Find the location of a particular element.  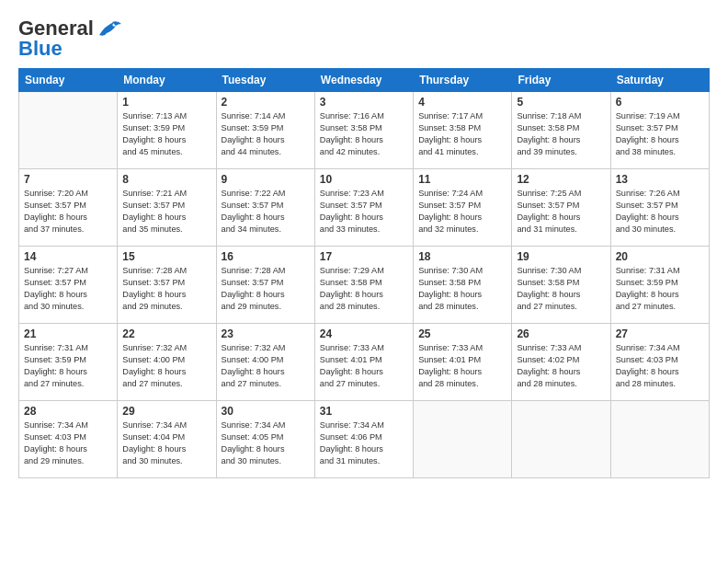

table-cell: 5Sunrise: 7:18 AM Sunset: 3:58 PM Daylig… is located at coordinates (561, 131).